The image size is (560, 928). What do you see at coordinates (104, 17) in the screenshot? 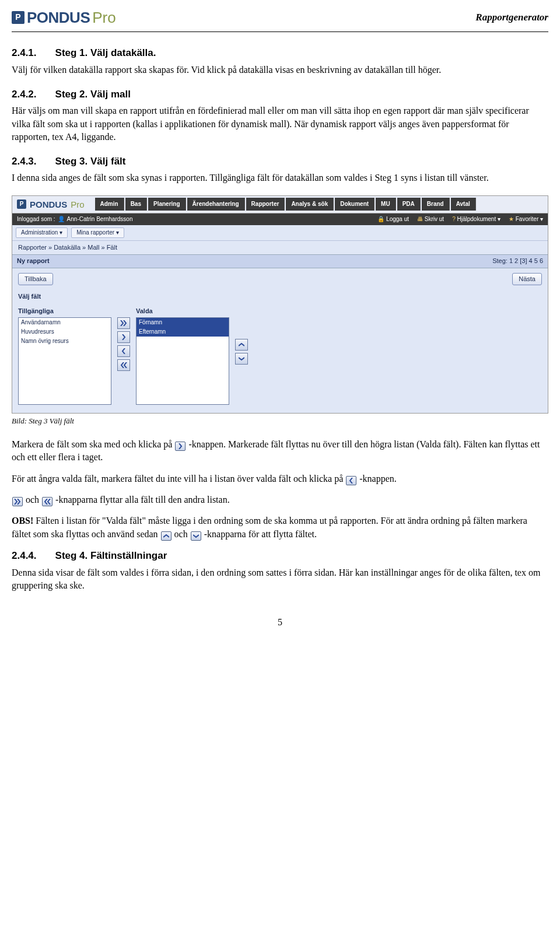
I see `logo-suffix: Pro` at bounding box center [104, 17].